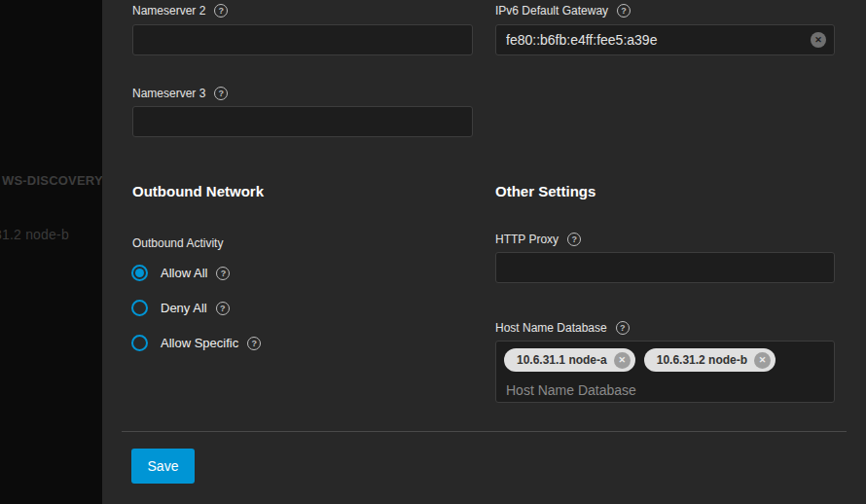 The height and width of the screenshot is (504, 866). What do you see at coordinates (177, 243) in the screenshot?
I see `outbound-activity-label: Outbound Activity` at bounding box center [177, 243].